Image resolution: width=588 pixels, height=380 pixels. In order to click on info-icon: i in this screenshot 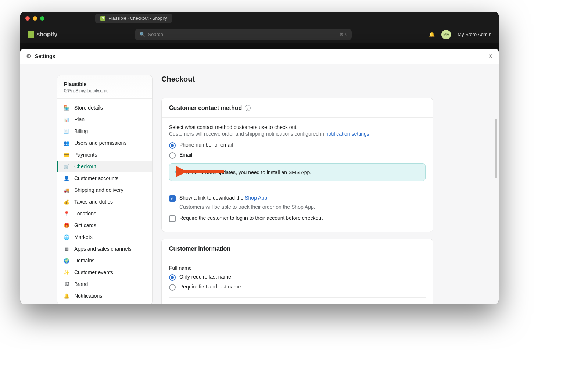, I will do `click(248, 108)`.